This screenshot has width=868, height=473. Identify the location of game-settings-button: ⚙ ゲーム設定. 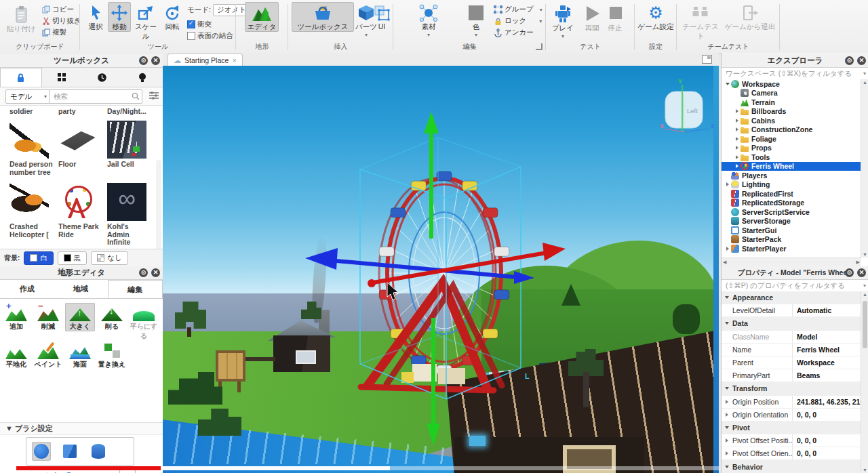
(656, 17).